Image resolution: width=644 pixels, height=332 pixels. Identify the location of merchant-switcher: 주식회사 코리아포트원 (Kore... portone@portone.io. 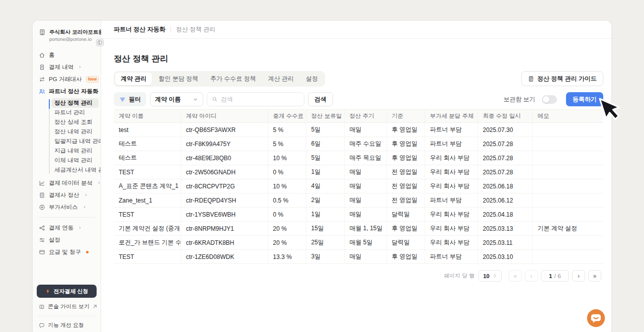
(66, 33).